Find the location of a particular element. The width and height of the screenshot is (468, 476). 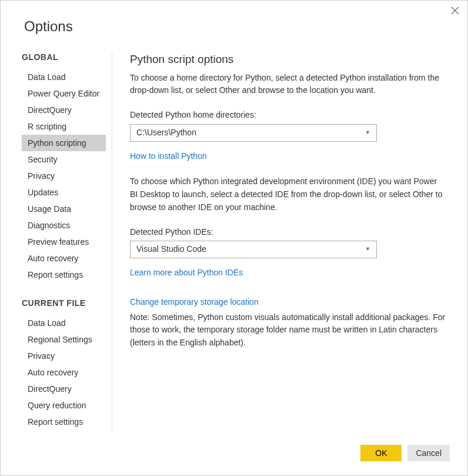

ok-button: OK is located at coordinates (381, 453).